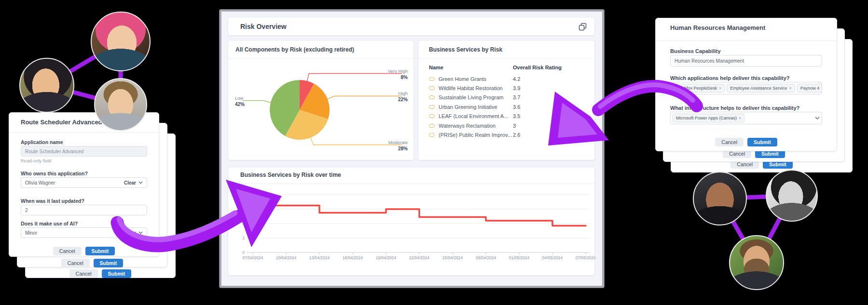 The width and height of the screenshot is (868, 305). Describe the element at coordinates (516, 107) in the screenshot. I see `risk-rating-value: 3.6` at that location.